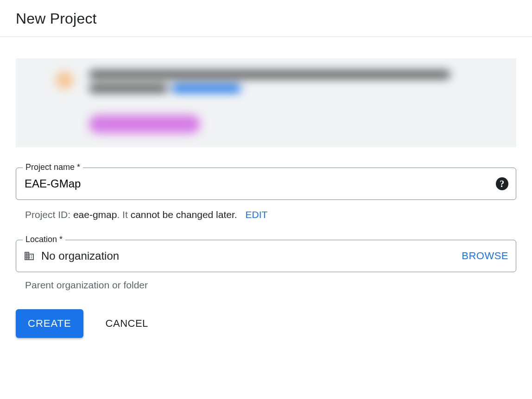 This screenshot has height=399, width=532. Describe the element at coordinates (184, 215) in the screenshot. I see `project-id-emph: cannot be changed later.` at that location.